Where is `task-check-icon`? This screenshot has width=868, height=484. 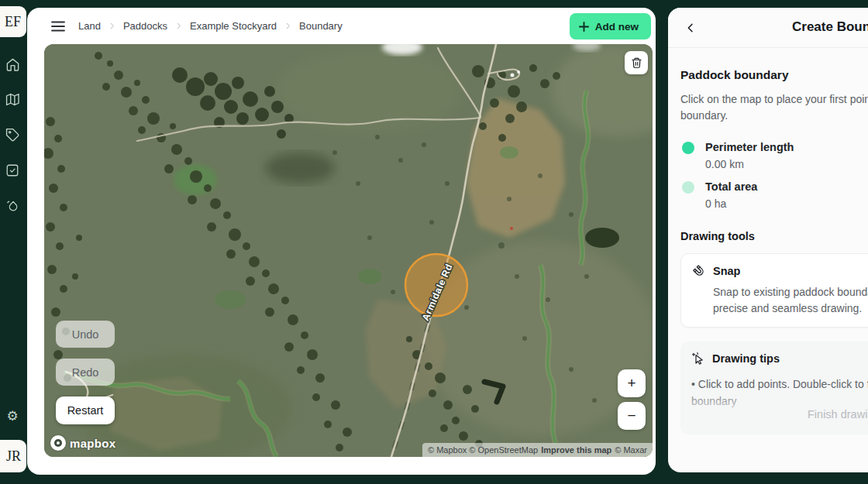 task-check-icon is located at coordinates (12, 170).